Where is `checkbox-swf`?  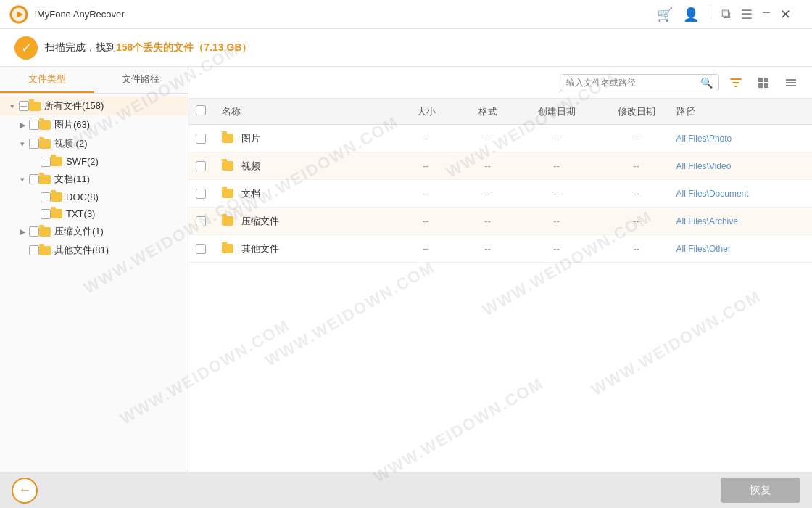
checkbox-swf is located at coordinates (46, 162).